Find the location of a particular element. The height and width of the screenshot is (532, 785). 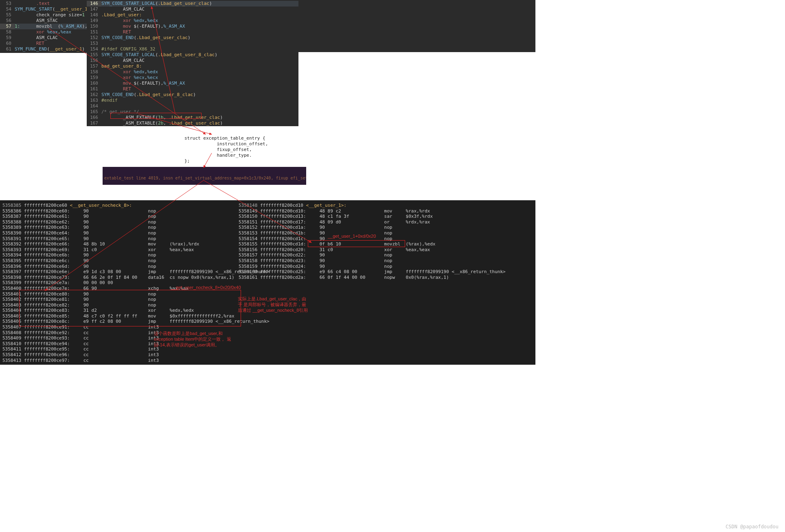

code-line: 59 ASM_CLAC is located at coordinates (43, 38).